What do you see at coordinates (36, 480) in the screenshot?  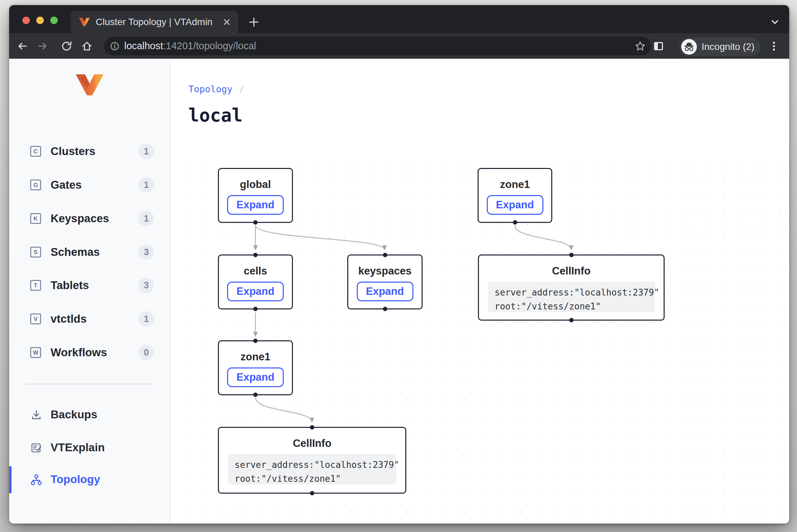 I see `topology-icon` at bounding box center [36, 480].